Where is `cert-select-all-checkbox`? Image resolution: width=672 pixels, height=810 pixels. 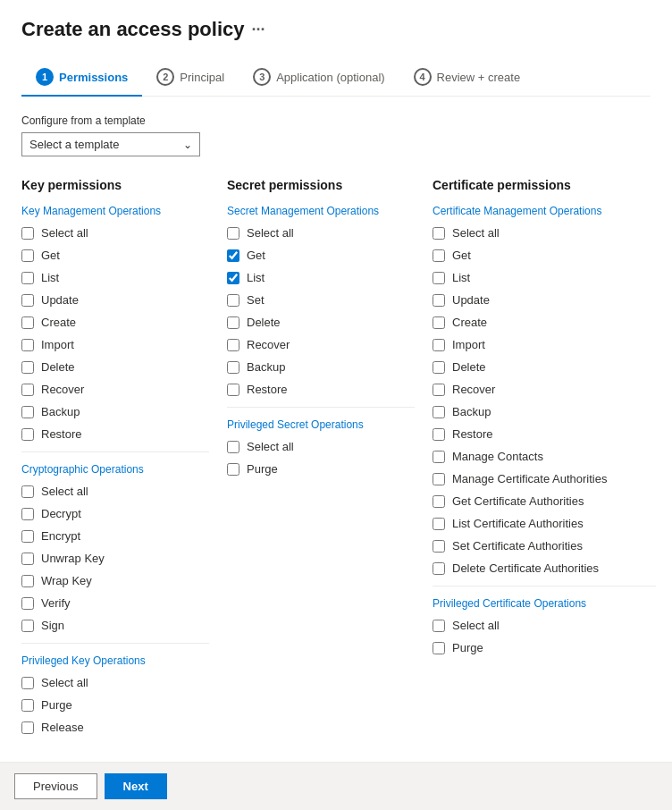 cert-select-all-checkbox is located at coordinates (439, 233).